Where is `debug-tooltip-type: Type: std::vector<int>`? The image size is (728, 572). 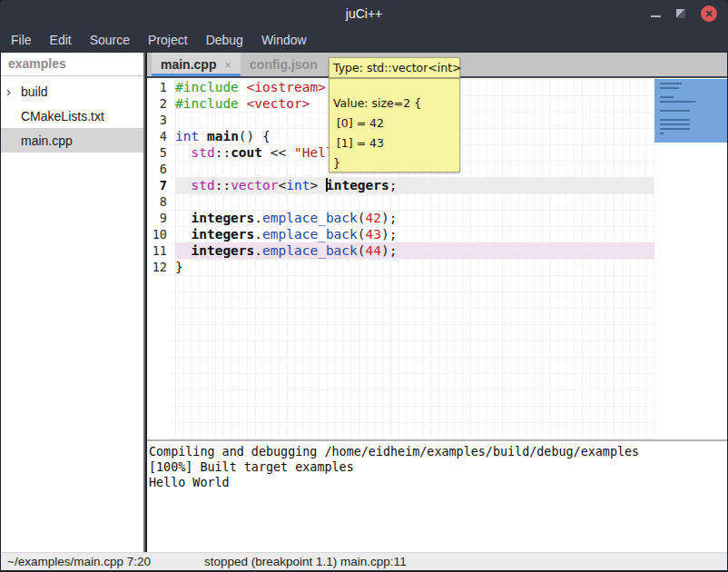
debug-tooltip-type: Type: std::vector<int> is located at coordinates (394, 67).